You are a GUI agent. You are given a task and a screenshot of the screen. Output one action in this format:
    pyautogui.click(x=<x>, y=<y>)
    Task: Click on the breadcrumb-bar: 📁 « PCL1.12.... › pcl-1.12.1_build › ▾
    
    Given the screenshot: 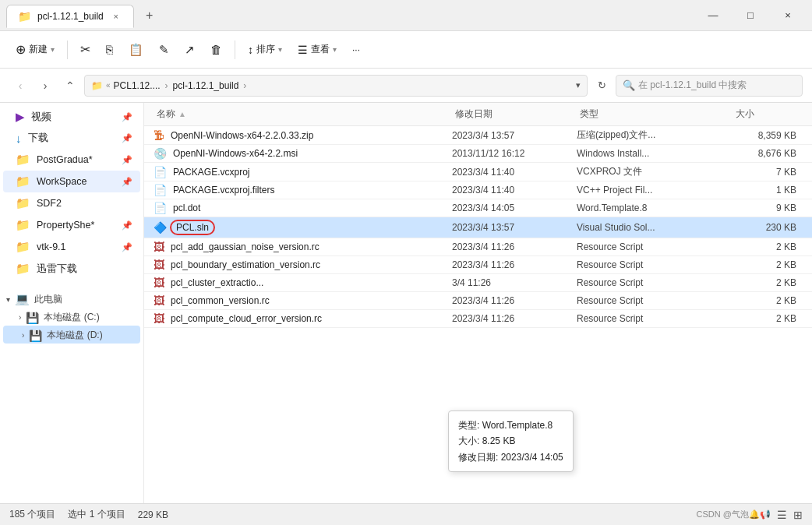 What is the action you would take?
    pyautogui.click(x=336, y=86)
    